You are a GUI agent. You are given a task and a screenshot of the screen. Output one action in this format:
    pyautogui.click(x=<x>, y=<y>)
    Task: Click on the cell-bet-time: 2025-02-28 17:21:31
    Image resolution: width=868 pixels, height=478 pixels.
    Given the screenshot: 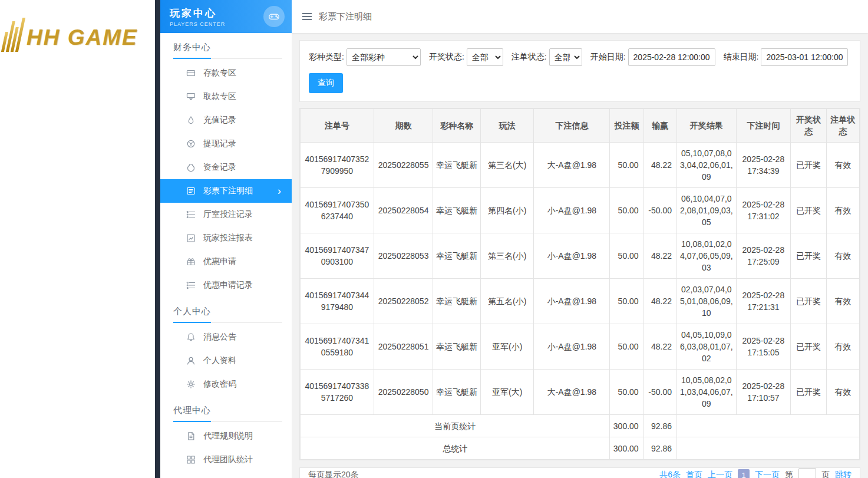 What is the action you would take?
    pyautogui.click(x=764, y=302)
    